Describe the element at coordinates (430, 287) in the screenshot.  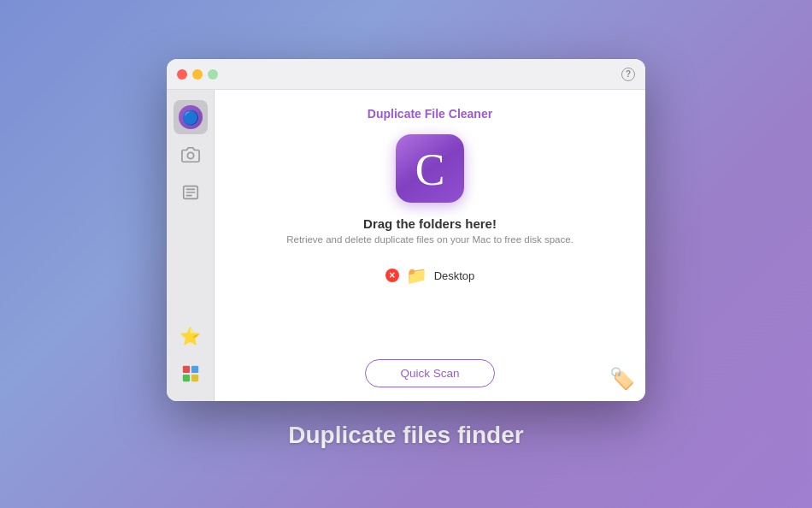
I see `folder-list: 📁 Desktop` at that location.